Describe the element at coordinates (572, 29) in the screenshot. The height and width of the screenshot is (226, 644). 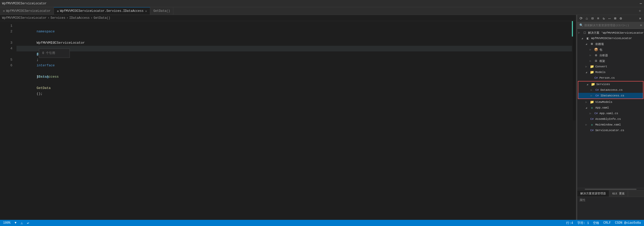
I see `green-mark` at that location.